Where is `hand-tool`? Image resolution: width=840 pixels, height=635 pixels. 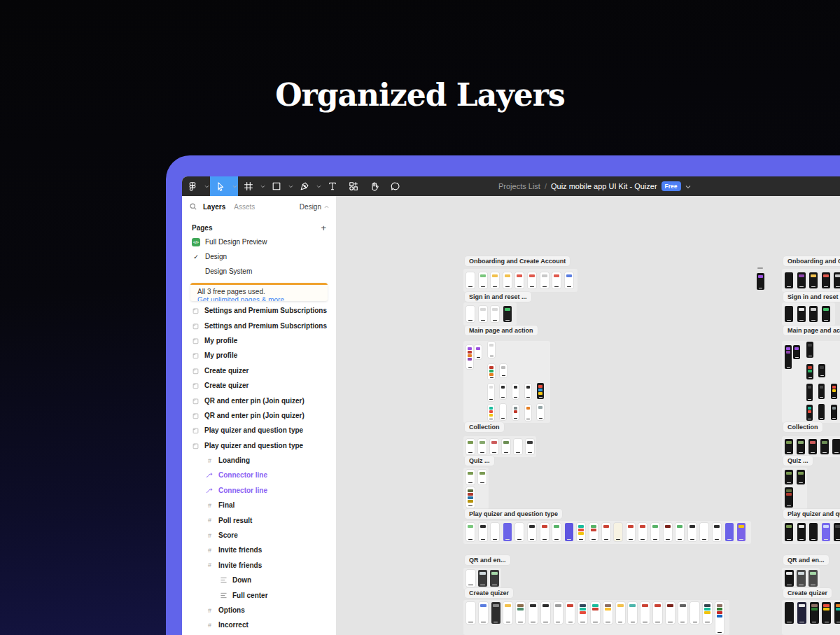
hand-tool is located at coordinates (374, 186).